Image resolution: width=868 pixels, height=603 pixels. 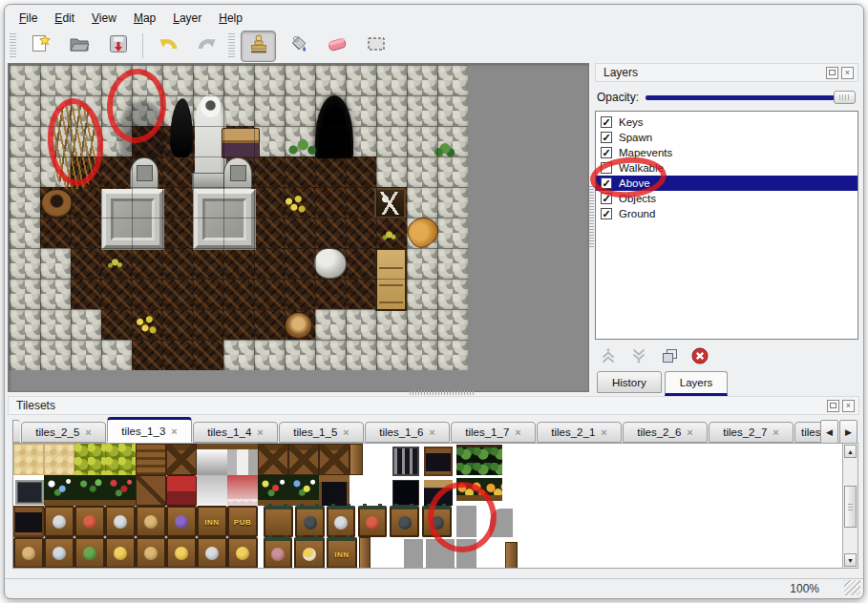 I want to click on tile-shadow-tile, so click(x=466, y=553).